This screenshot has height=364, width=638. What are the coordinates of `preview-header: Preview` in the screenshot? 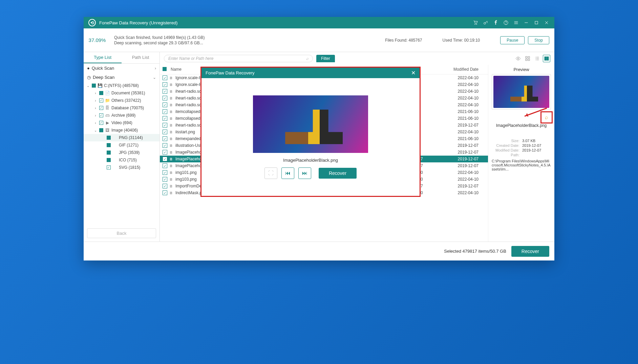 It's located at (522, 70).